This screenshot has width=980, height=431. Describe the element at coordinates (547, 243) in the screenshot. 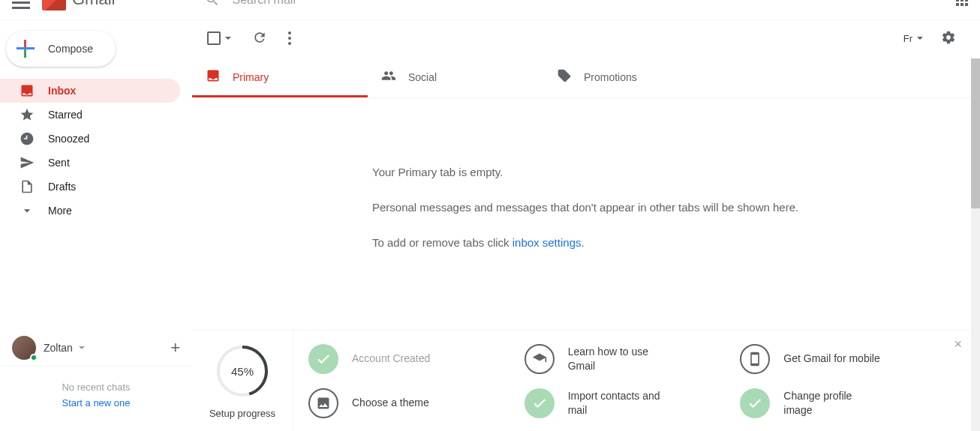

I see `inbox-settings-link: inbox settings` at that location.